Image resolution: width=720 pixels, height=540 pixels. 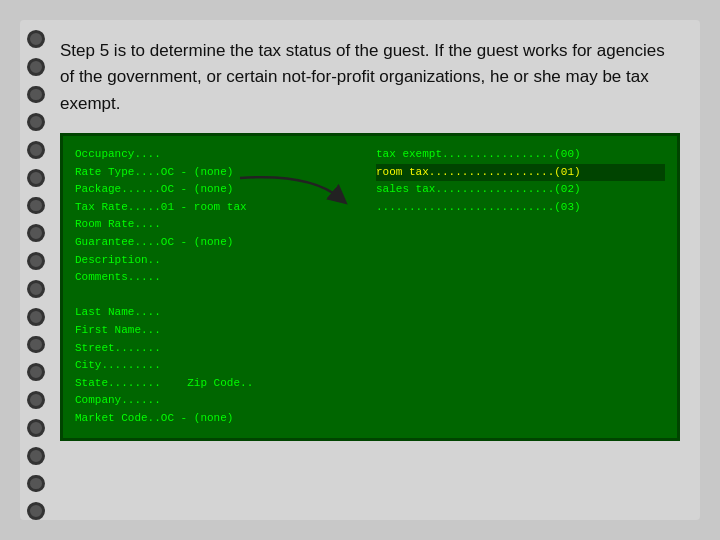 What do you see at coordinates (220, 366) in the screenshot?
I see `terminal-line: City.........` at bounding box center [220, 366].